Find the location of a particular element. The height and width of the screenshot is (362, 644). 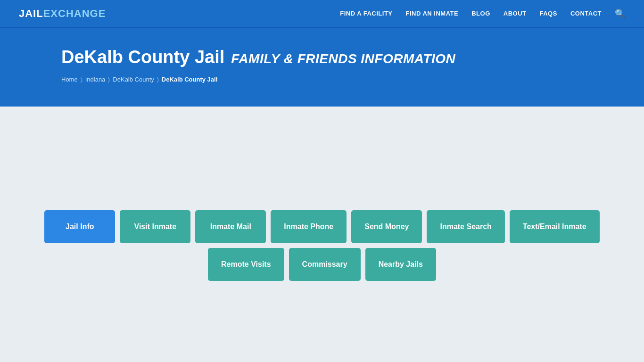

logo: JAIL EXCHANGE is located at coordinates (62, 14).